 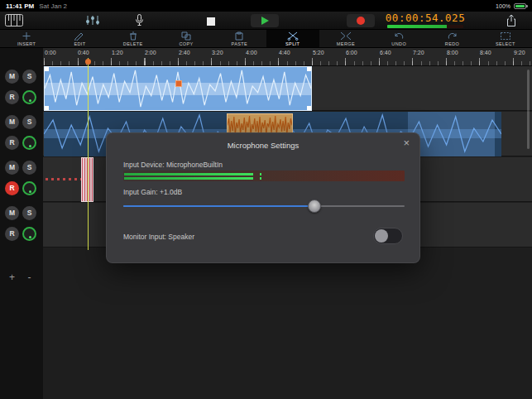 What do you see at coordinates (240, 44) in the screenshot?
I see `toolbar-label: PASTE` at bounding box center [240, 44].